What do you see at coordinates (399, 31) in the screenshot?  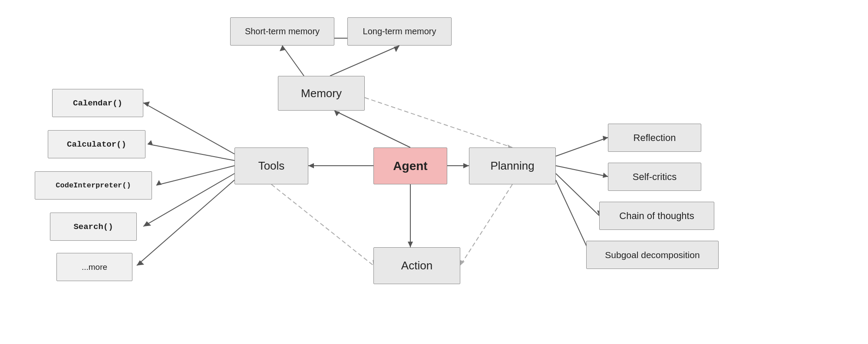 I see `long-term-memory-box: Long-term memory` at bounding box center [399, 31].